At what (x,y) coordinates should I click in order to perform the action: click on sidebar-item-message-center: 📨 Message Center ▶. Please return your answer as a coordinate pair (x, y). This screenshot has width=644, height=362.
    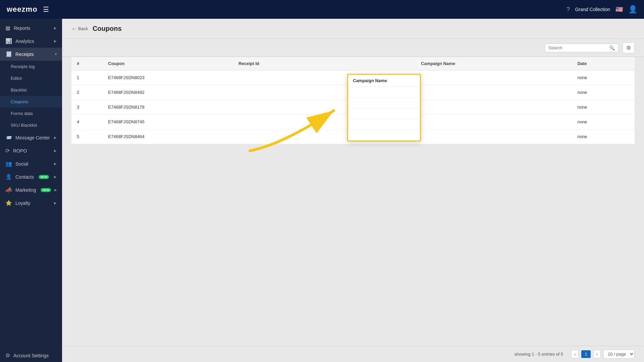
    Looking at the image, I should click on (31, 137).